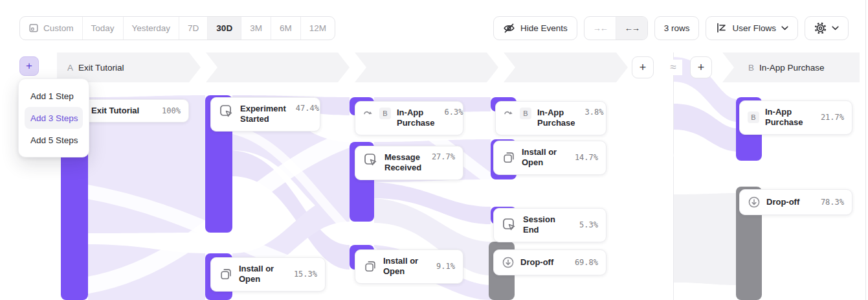 The width and height of the screenshot is (868, 300). Describe the element at coordinates (550, 158) in the screenshot. I see `node-card-install-or-open-147: Install or Open 14.7%` at that location.